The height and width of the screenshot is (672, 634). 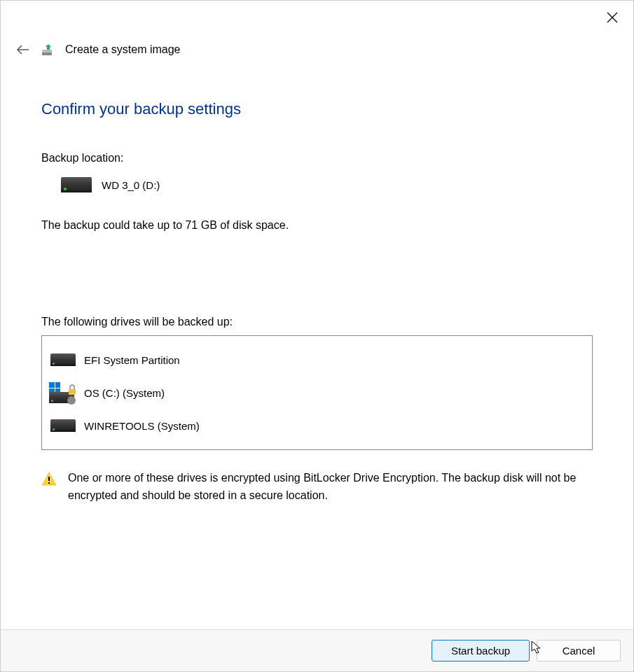 What do you see at coordinates (317, 393) in the screenshot?
I see `list-item: OS (C:) (System)` at bounding box center [317, 393].